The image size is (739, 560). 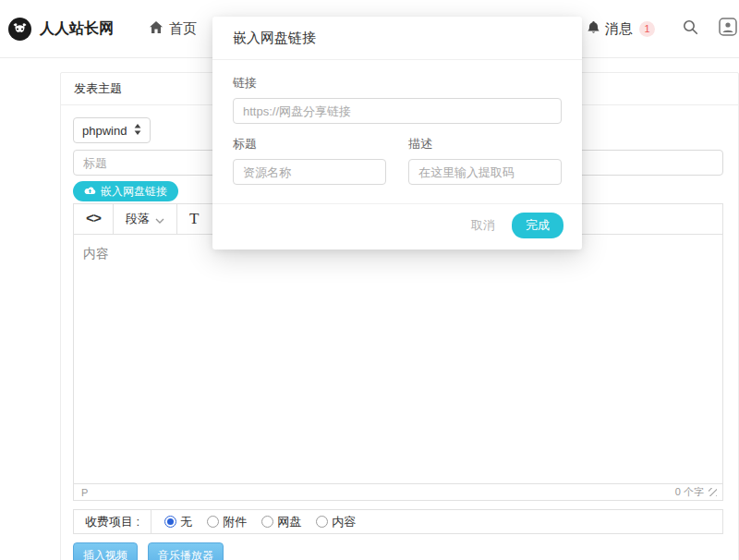 I want to click on nav-item-label: 首页, so click(x=183, y=30).